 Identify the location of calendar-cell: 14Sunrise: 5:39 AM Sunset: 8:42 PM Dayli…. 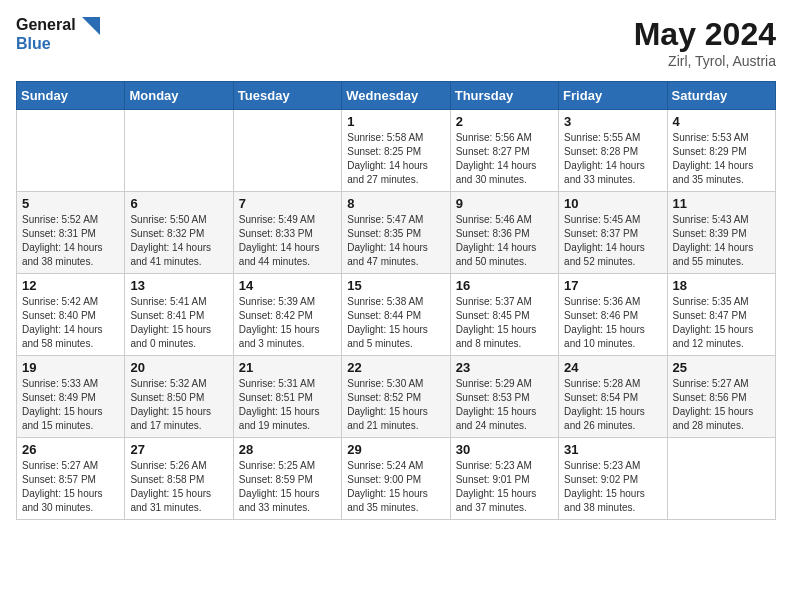
(287, 315).